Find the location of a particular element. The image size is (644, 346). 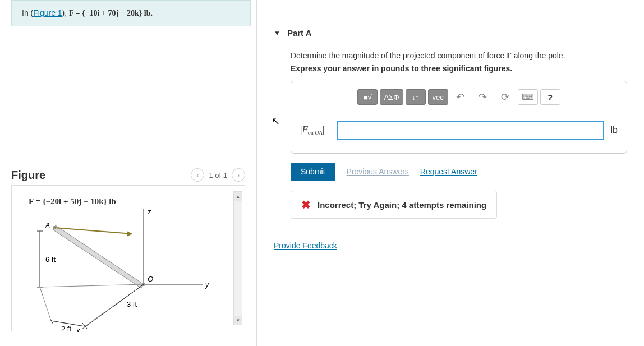

figure-prev-button: ‹ is located at coordinates (197, 175).